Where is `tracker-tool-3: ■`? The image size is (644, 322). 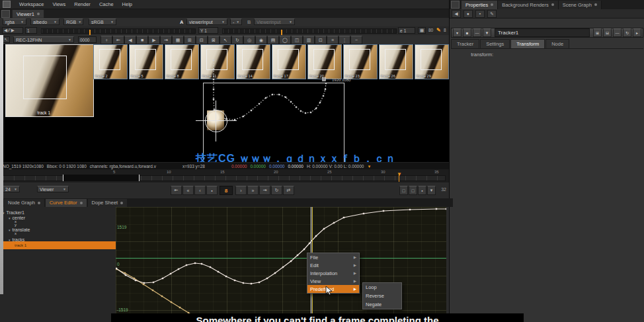
tracker-tool-3: ■ is located at coordinates (142, 40).